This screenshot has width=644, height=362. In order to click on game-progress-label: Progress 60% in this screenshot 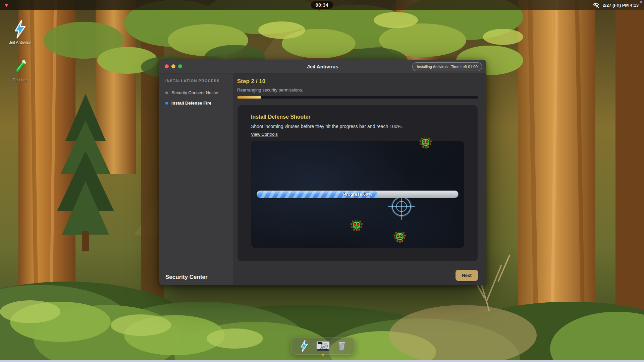, I will do `click(358, 194)`.